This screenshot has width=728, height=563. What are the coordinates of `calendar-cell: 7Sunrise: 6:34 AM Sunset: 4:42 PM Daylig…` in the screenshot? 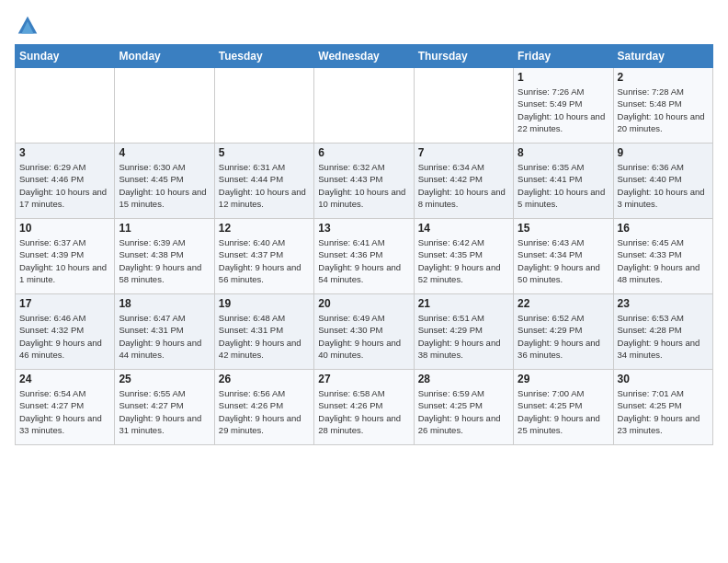 It's located at (463, 181).